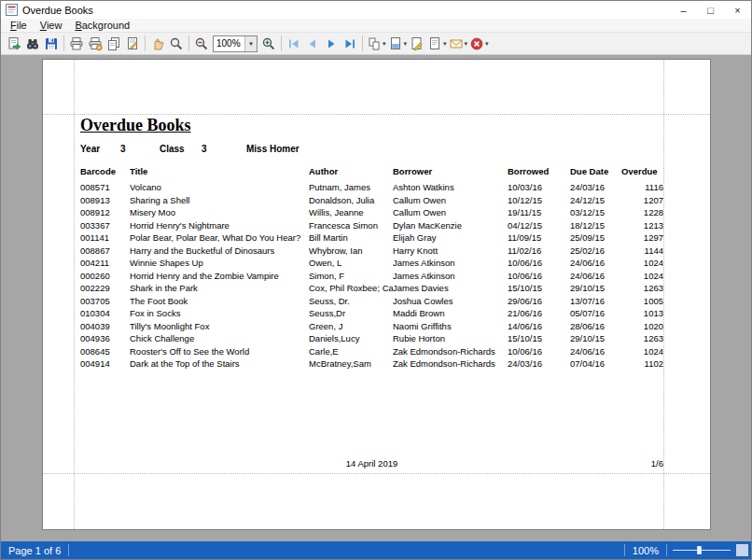 Image resolution: width=752 pixels, height=560 pixels. What do you see at coordinates (450, 314) in the screenshot?
I see `table-cell: Maddi Brown` at bounding box center [450, 314].